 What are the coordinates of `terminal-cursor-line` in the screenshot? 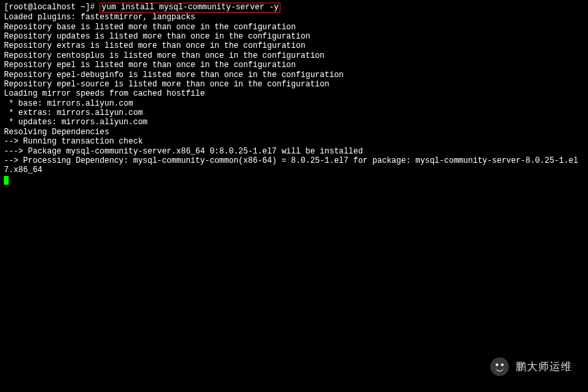 It's located at (294, 180).